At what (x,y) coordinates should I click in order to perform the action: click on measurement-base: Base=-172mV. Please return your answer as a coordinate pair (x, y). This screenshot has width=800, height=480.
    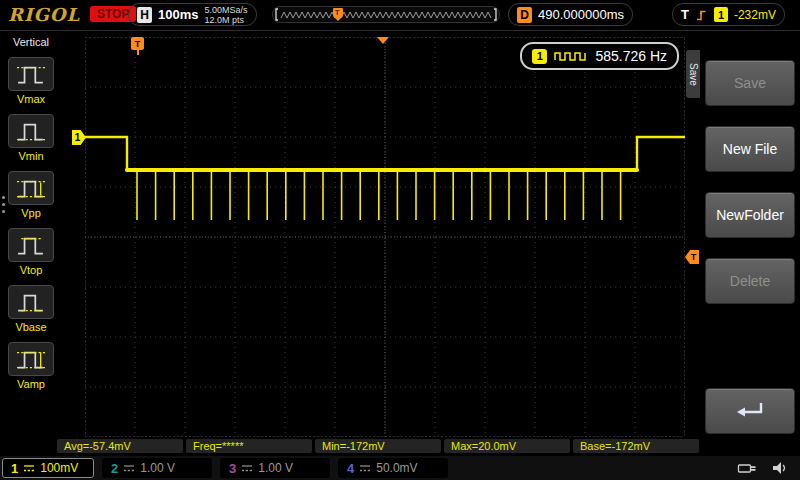
    Looking at the image, I should click on (636, 446).